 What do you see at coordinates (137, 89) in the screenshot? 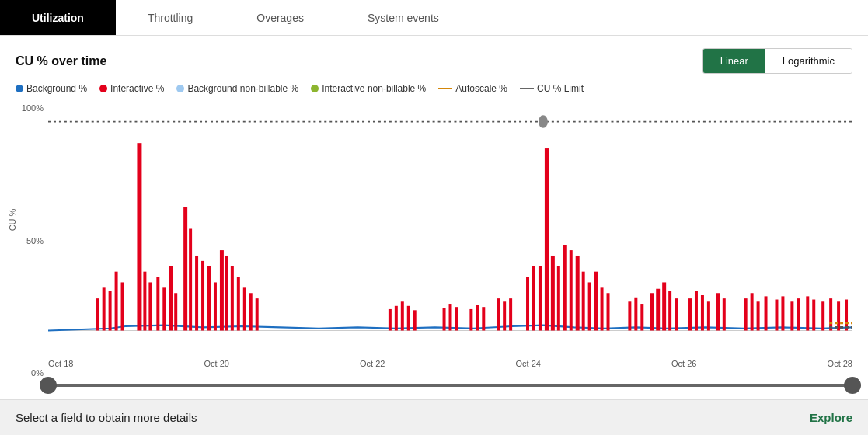
I see `legend-interactive-label: Interactive %` at bounding box center [137, 89].